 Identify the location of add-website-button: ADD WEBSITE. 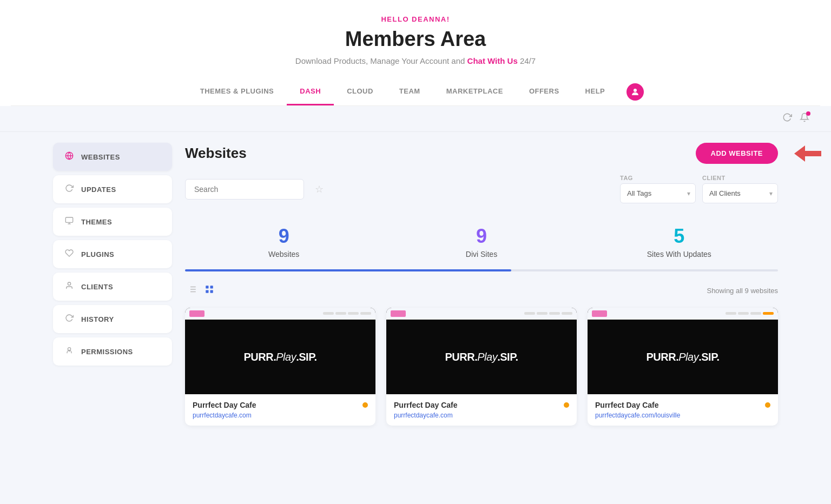
(737, 154).